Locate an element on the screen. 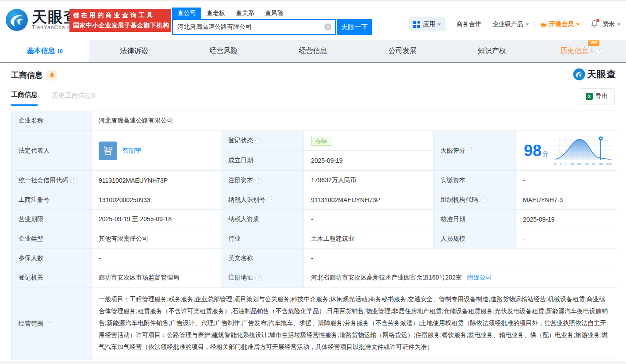 Image resolution: width=626 pixels, height=364 pixels. slogan-line2: 国家中小企业发展子基金旗下机构 is located at coordinates (120, 26).